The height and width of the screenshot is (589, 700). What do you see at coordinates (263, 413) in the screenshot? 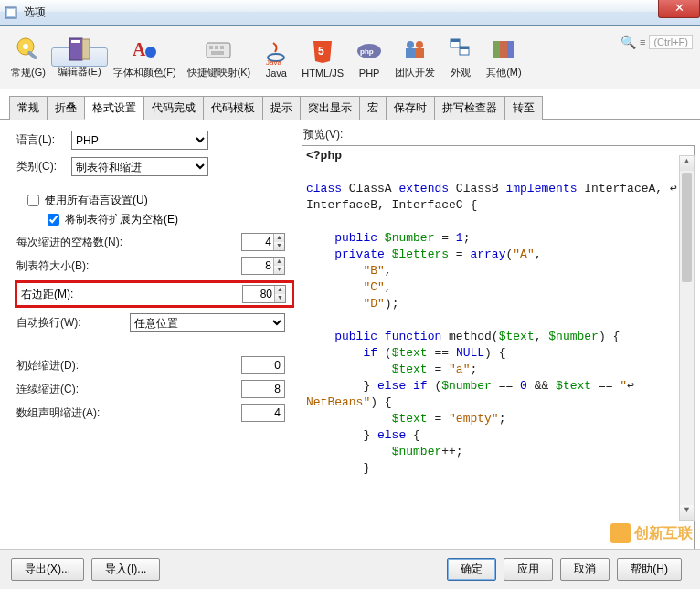
I see `array-decl-indent-input` at bounding box center [263, 413].